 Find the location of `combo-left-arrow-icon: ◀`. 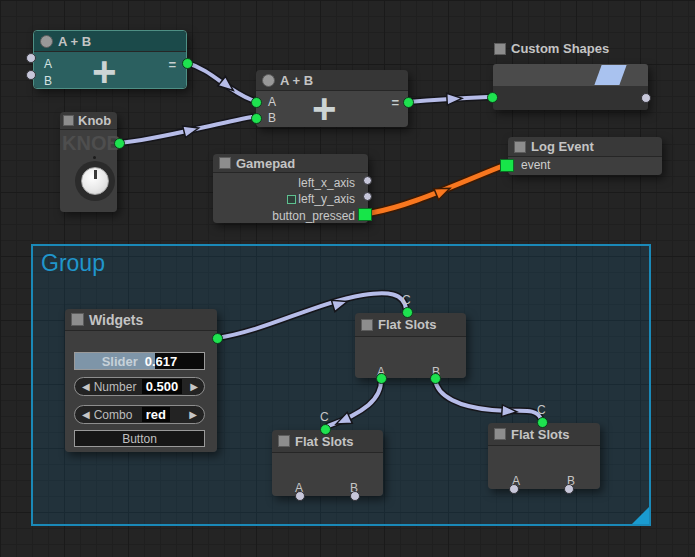

combo-left-arrow-icon: ◀ is located at coordinates (86, 414).